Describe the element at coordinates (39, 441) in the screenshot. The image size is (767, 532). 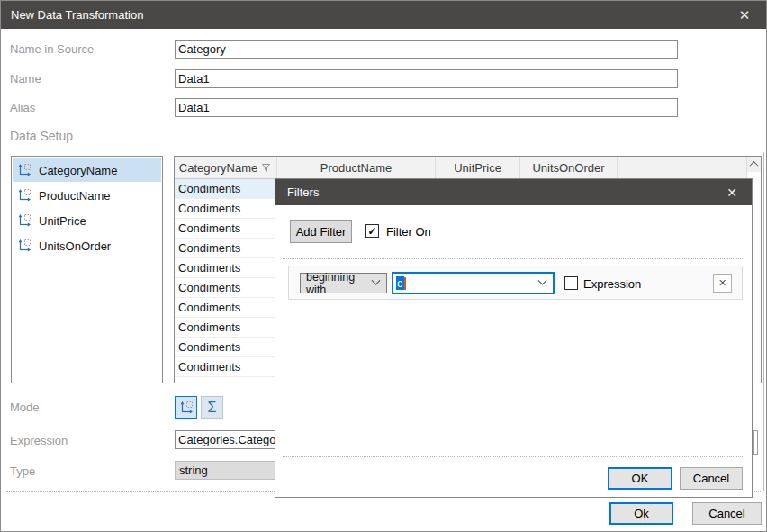
I see `expression-label: Expression` at that location.